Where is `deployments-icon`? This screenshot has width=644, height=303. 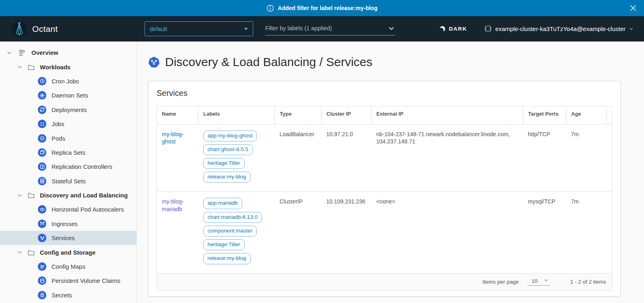 deployments-icon is located at coordinates (42, 110).